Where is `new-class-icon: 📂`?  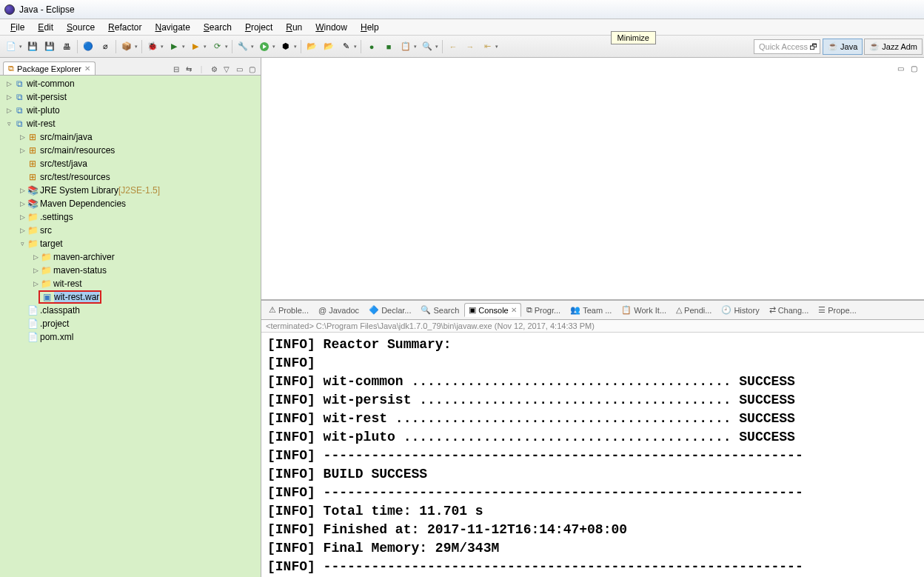
new-class-icon: 📂 is located at coordinates (329, 47).